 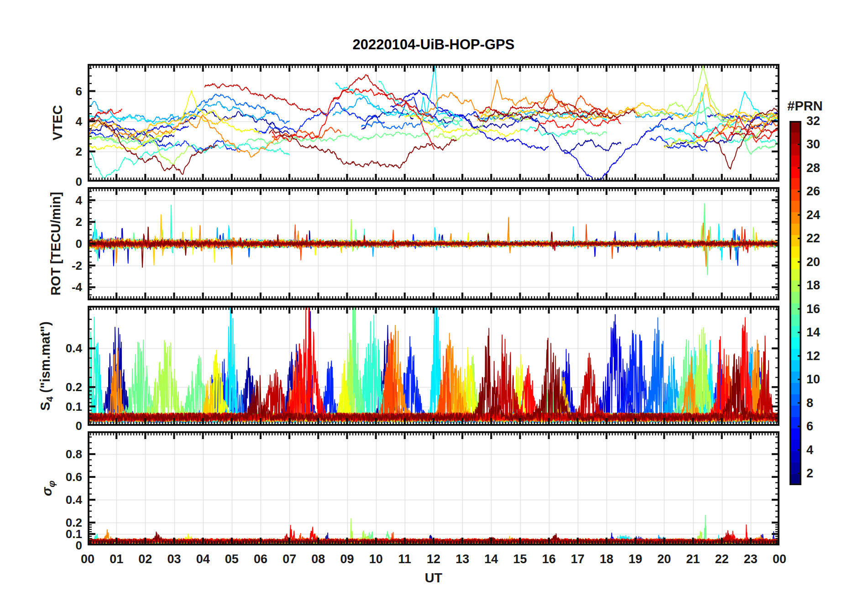 I want to click on rot-y-tick-label: 0, so click(x=57, y=244).